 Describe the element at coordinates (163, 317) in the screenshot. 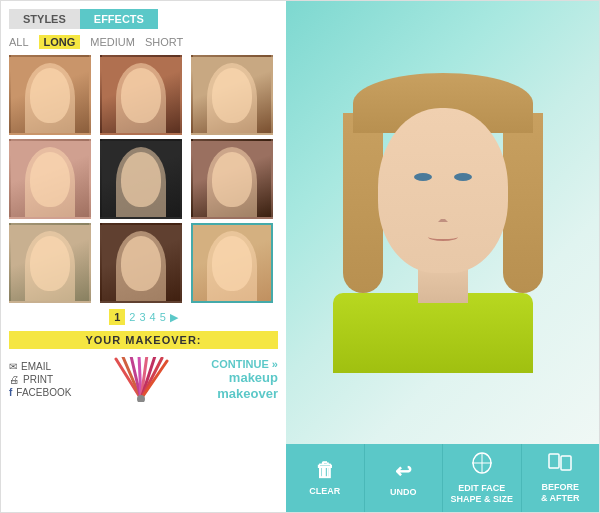

I see `page-5: 5` at that location.